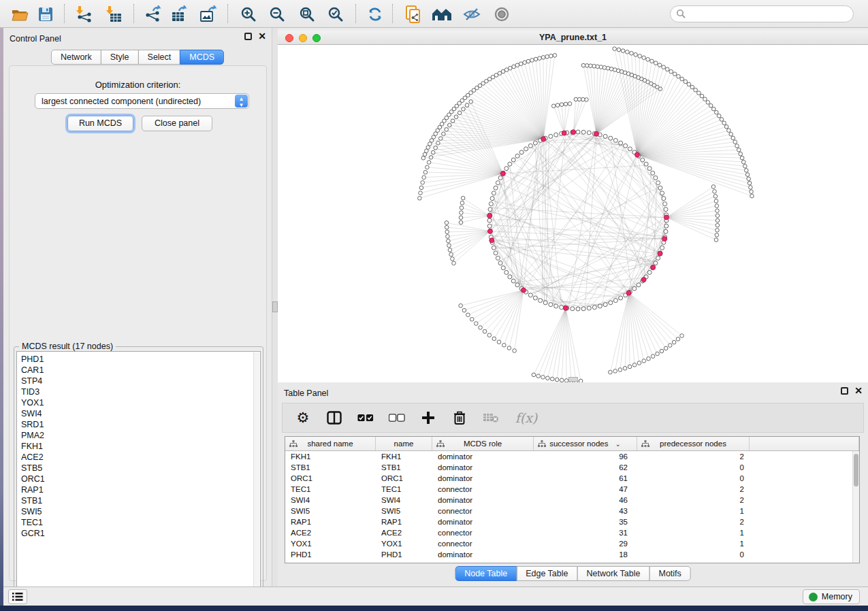  What do you see at coordinates (177, 124) in the screenshot?
I see `close-panel-button: Close panel` at bounding box center [177, 124].